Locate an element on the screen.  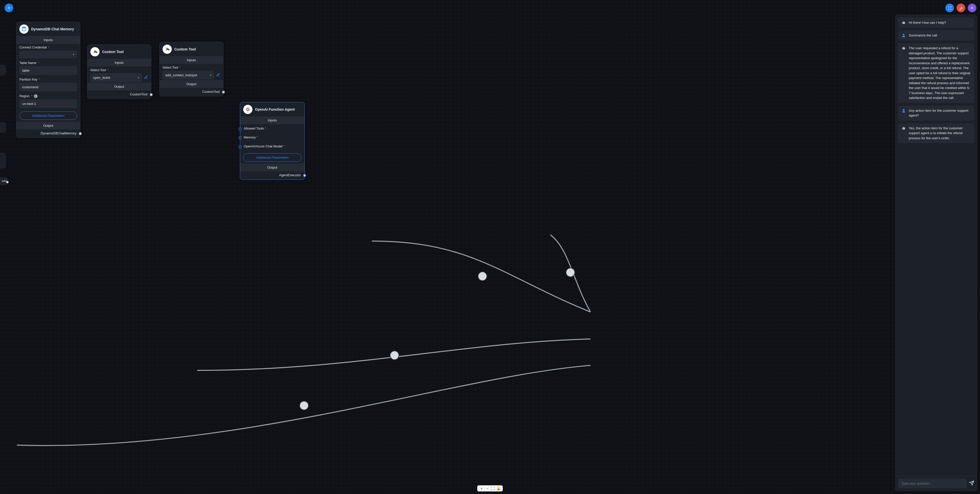
memory-label: Memory is located at coordinates (250, 137).